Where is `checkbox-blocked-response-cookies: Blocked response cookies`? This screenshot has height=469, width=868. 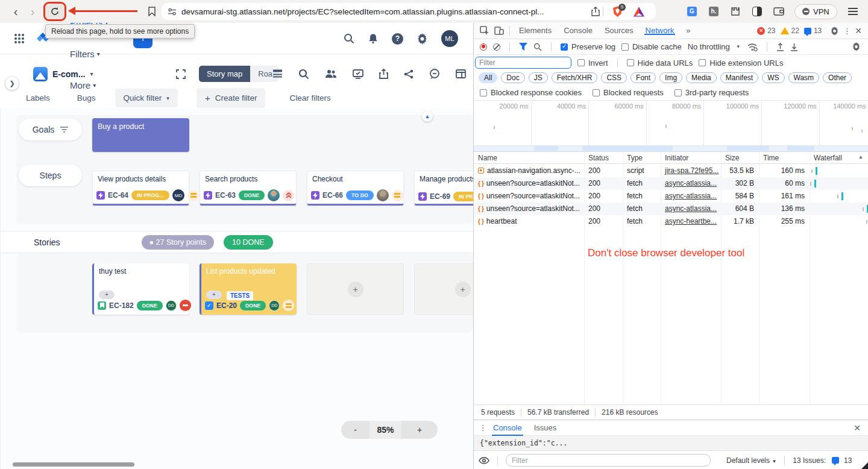
checkbox-blocked-response-cookies: Blocked response cookies is located at coordinates (530, 93).